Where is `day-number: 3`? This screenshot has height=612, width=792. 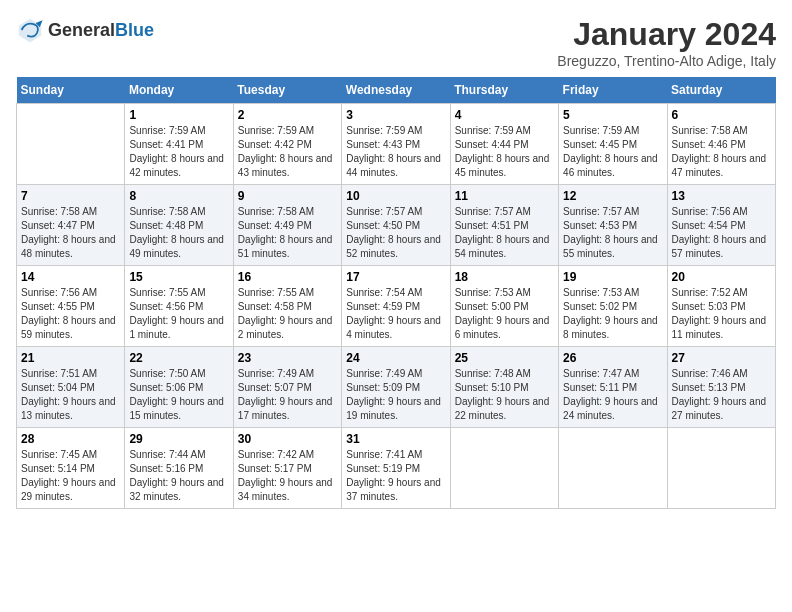
day-number: 3 is located at coordinates (396, 115).